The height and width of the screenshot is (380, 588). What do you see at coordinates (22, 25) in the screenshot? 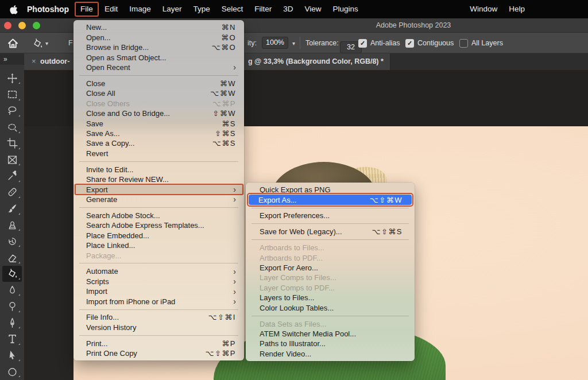
I see `minimize-window-button` at bounding box center [22, 25].